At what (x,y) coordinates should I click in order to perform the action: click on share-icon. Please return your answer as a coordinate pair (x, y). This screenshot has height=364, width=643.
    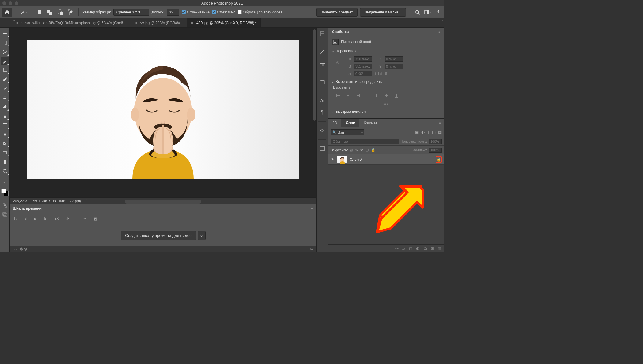
    Looking at the image, I should click on (438, 12).